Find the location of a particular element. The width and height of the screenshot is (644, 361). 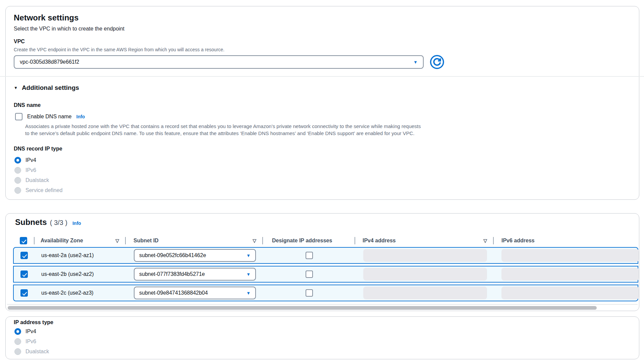

subnet-id-select: subnet-077f7383fd4b5271e ▼ is located at coordinates (195, 274).